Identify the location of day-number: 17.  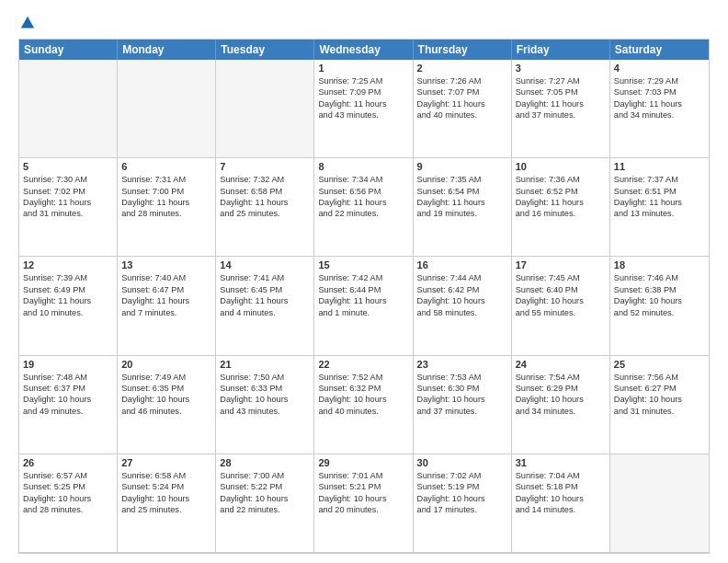
(561, 265).